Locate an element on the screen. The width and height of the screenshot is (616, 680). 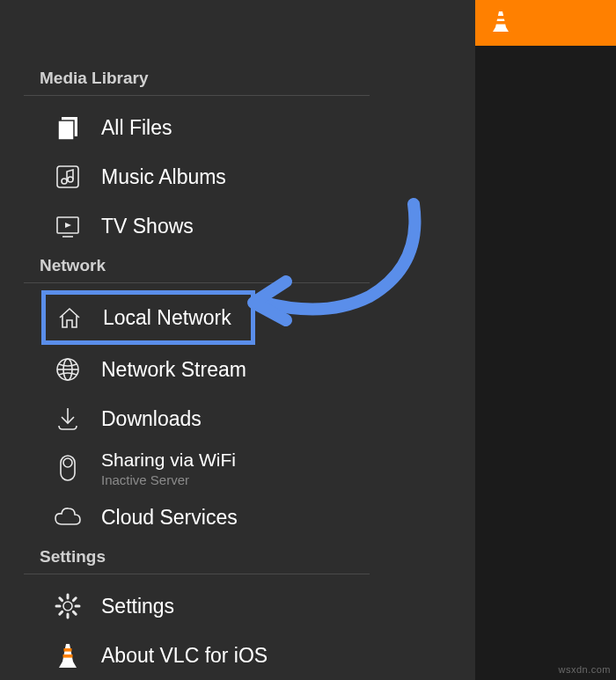
sidebar-item-label: Music Albums is located at coordinates (164, 178).